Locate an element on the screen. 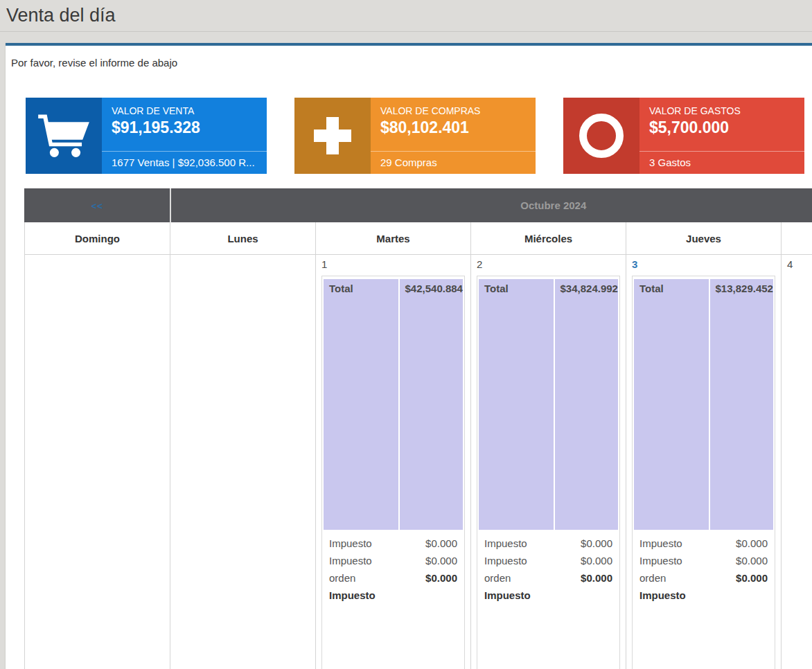 The width and height of the screenshot is (812, 669). stat-title: VALOR DE COMPRAS is located at coordinates (453, 111).